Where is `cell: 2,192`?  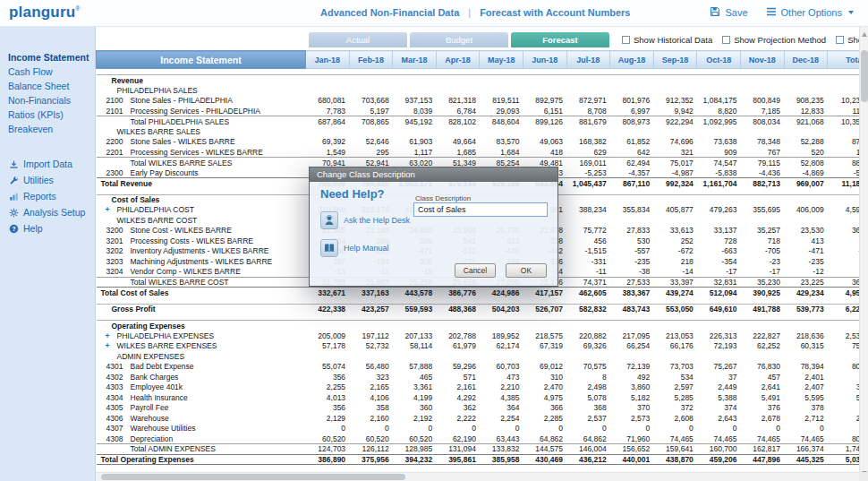
cell: 2,192 is located at coordinates (415, 418).